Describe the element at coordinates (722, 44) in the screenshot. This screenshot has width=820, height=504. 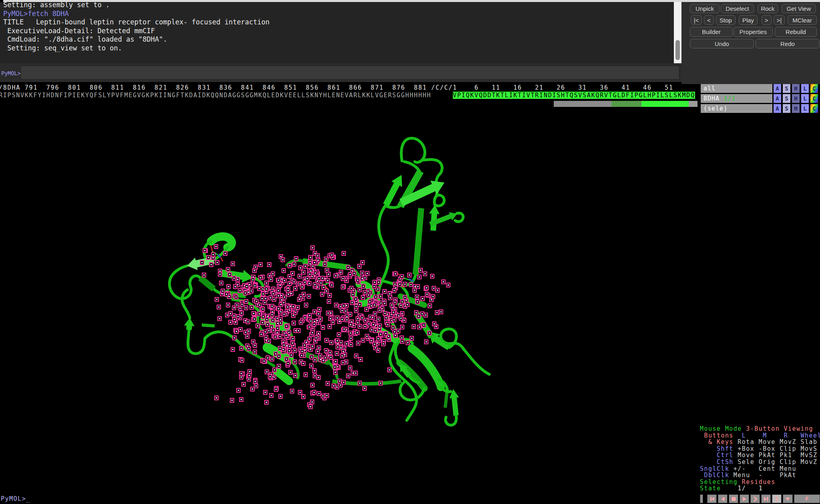
I see `toolbar-button-undo: Undo` at that location.